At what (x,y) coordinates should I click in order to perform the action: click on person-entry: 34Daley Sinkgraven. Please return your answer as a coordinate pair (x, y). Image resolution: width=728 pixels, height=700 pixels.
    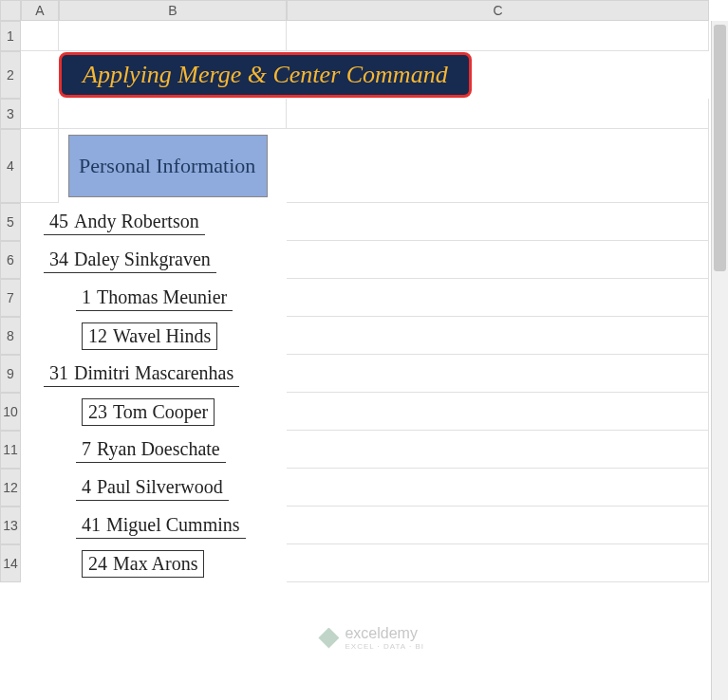
    Looking at the image, I should click on (130, 260).